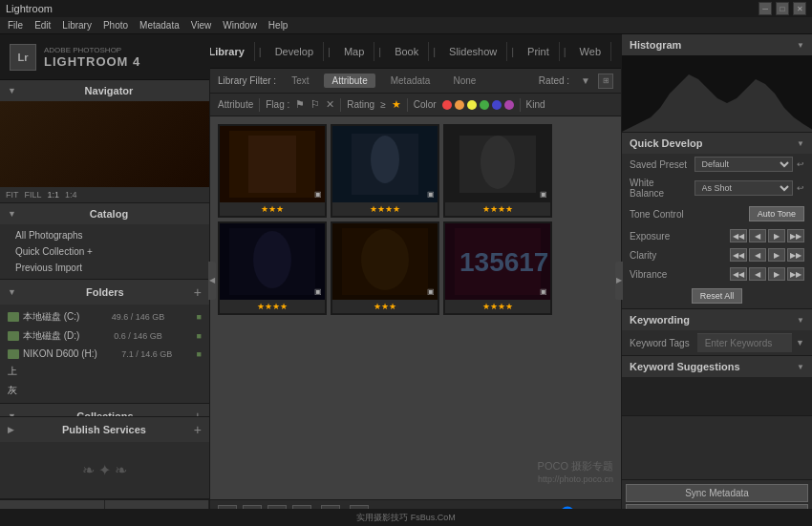 The height and width of the screenshot is (526, 812). What do you see at coordinates (743, 188) in the screenshot?
I see `white-balance-select: As Shot` at bounding box center [743, 188].